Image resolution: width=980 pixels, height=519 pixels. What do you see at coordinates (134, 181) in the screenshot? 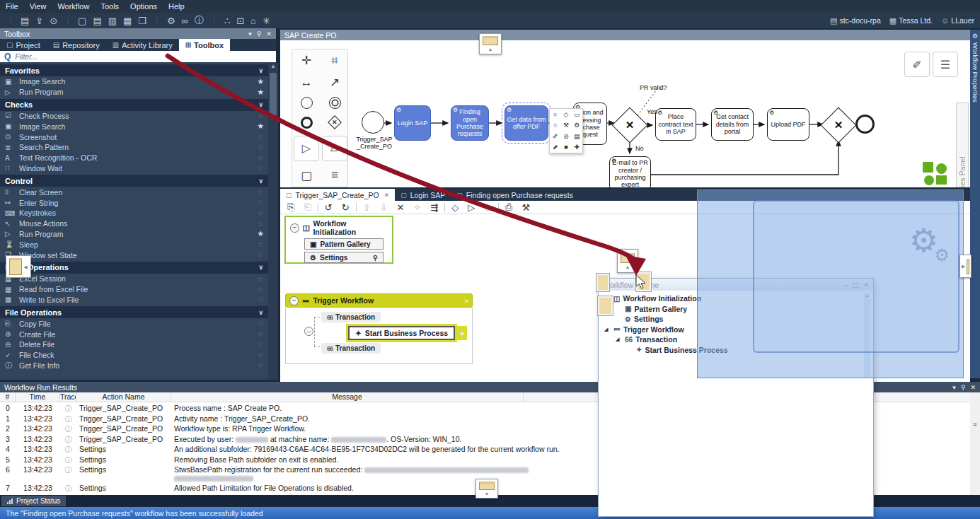
I see `section-header-control: Control∨` at bounding box center [134, 181].